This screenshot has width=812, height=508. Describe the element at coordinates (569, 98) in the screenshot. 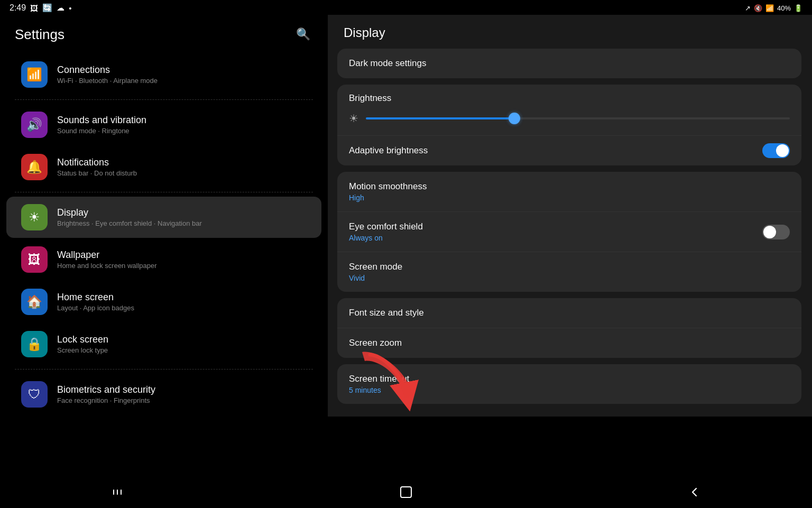

I see `brightness-label: Brightness` at that location.